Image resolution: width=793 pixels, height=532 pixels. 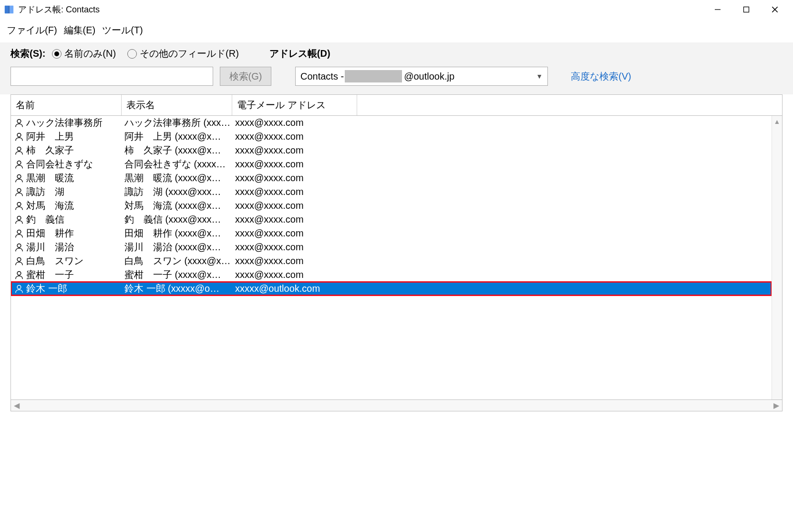 What do you see at coordinates (69, 136) in the screenshot?
I see `cell-name: 阿井 上男` at bounding box center [69, 136].